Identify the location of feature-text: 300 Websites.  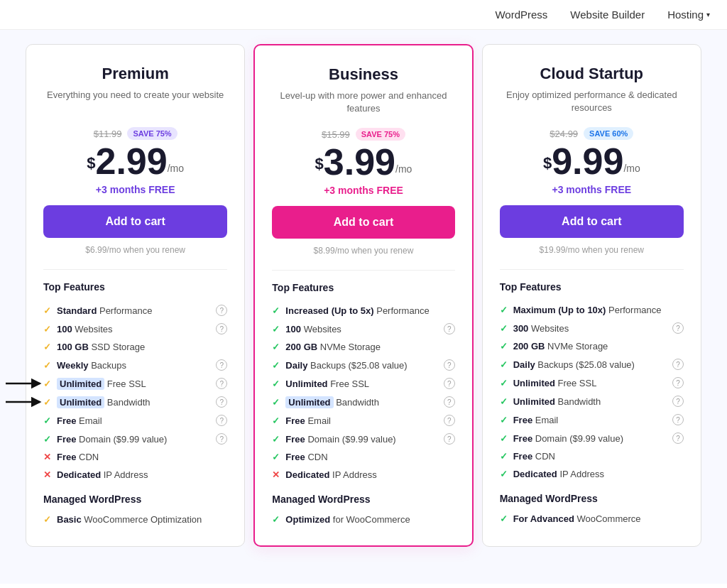
(541, 328).